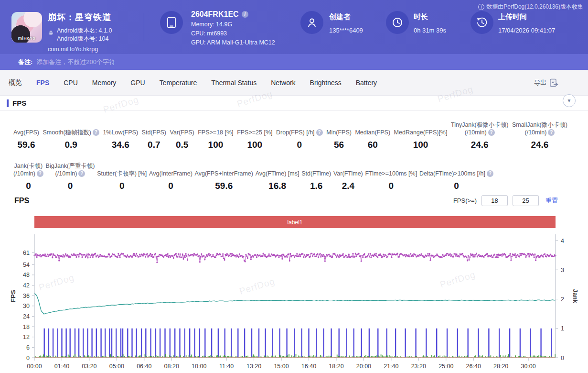 This screenshot has height=373, width=588. Describe the element at coordinates (26, 327) in the screenshot. I see `svg-text: 18` at that location.